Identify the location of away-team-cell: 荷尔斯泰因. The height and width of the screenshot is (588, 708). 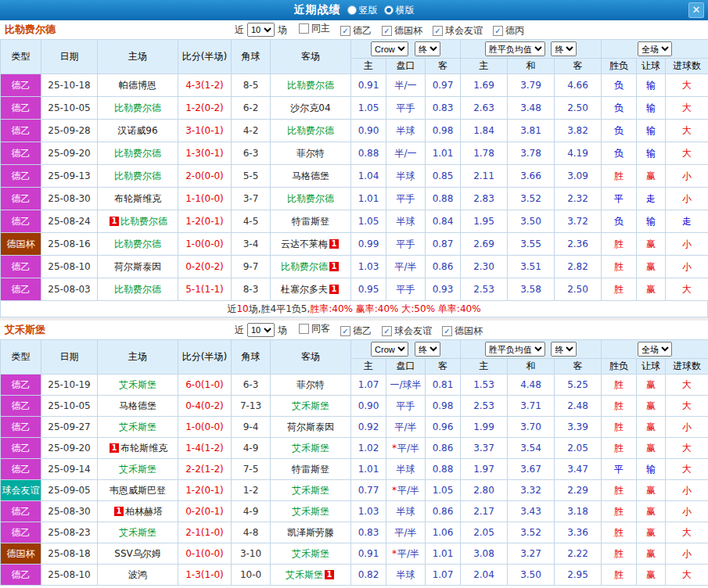
(311, 427).